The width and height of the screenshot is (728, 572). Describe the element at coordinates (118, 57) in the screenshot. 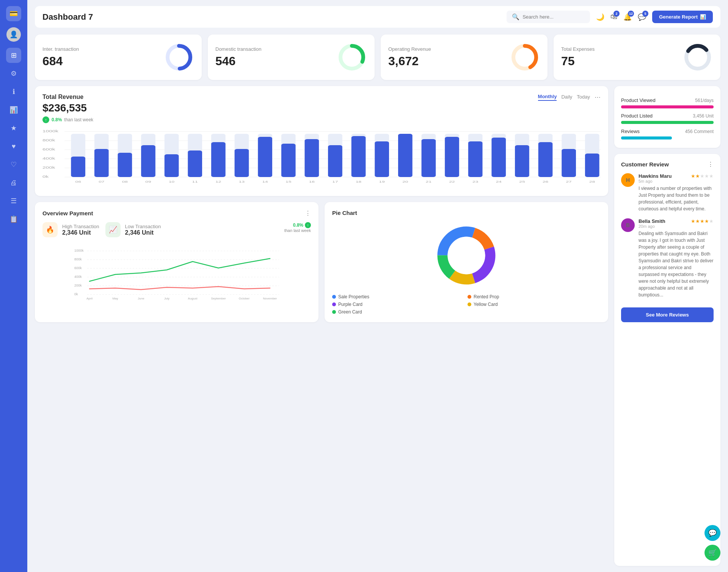

I see `stat-card-inter-transaction: Inter. transaction 684` at that location.